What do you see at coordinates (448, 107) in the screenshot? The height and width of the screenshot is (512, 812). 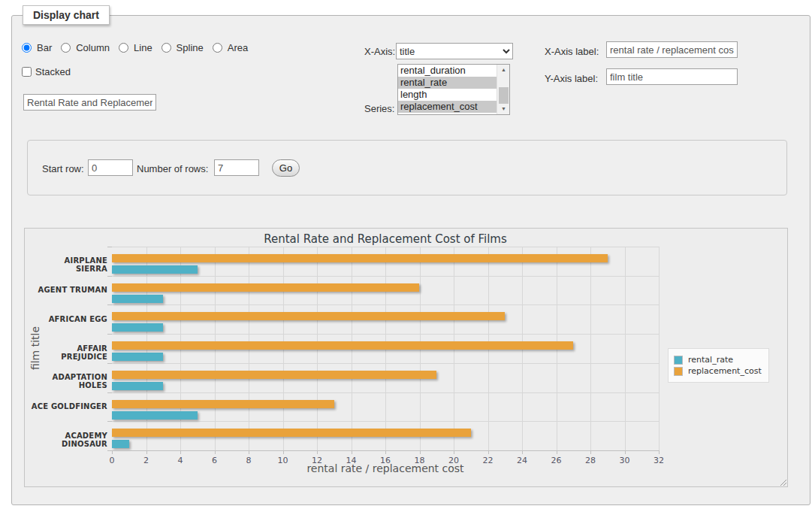 I see `series-option-replacement_cost: replacement_cost` at bounding box center [448, 107].